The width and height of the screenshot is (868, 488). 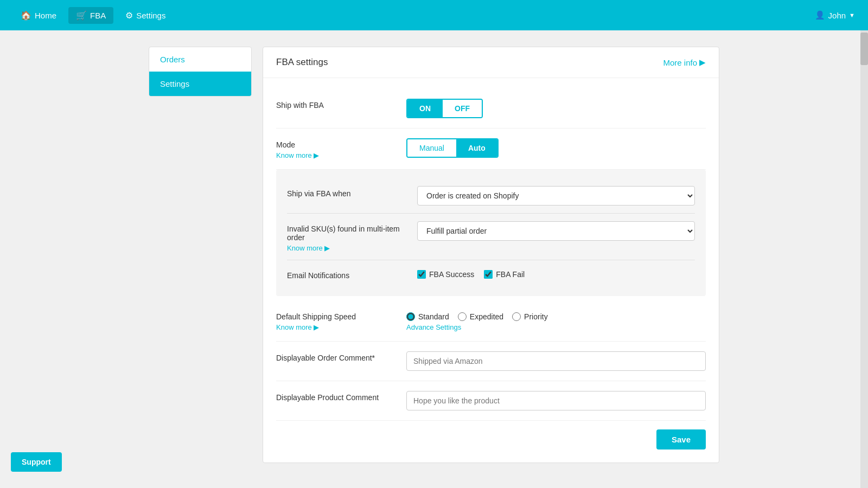 I want to click on more-info-chevron-icon: ▶, so click(x=703, y=62).